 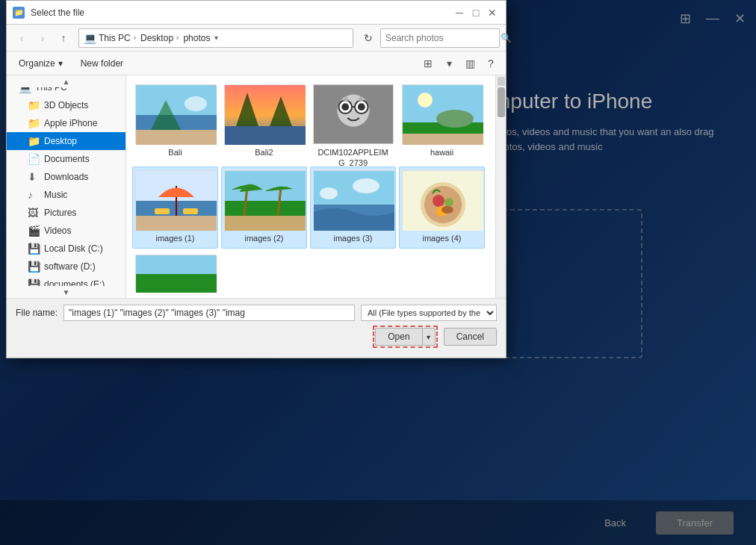 I want to click on title-bar-controls: ─ □ ✕, so click(x=476, y=13).